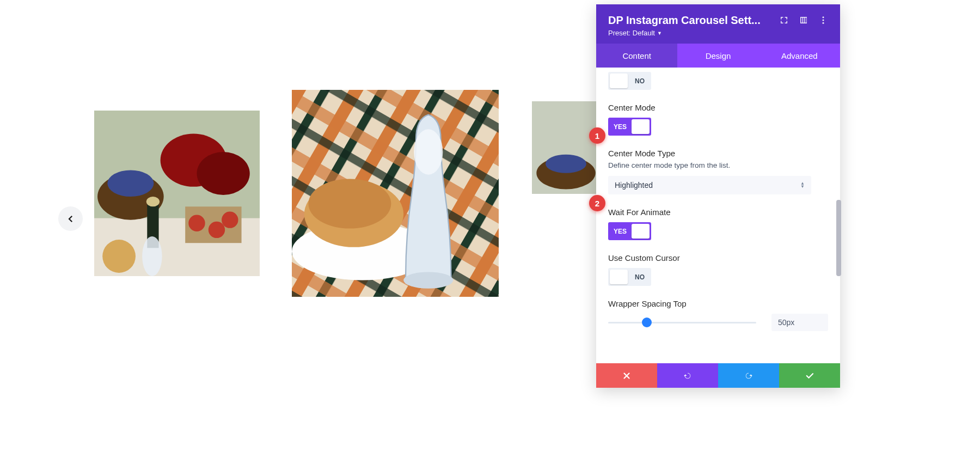  Describe the element at coordinates (691, 33) in the screenshot. I see `preset-dropdown: Preset: Default ▼` at that location.